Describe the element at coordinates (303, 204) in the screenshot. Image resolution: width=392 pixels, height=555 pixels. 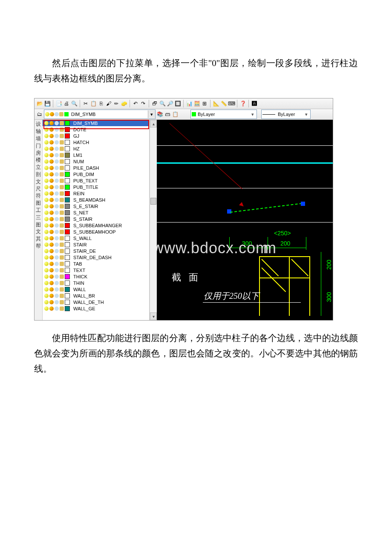
I see `grip` at that location.